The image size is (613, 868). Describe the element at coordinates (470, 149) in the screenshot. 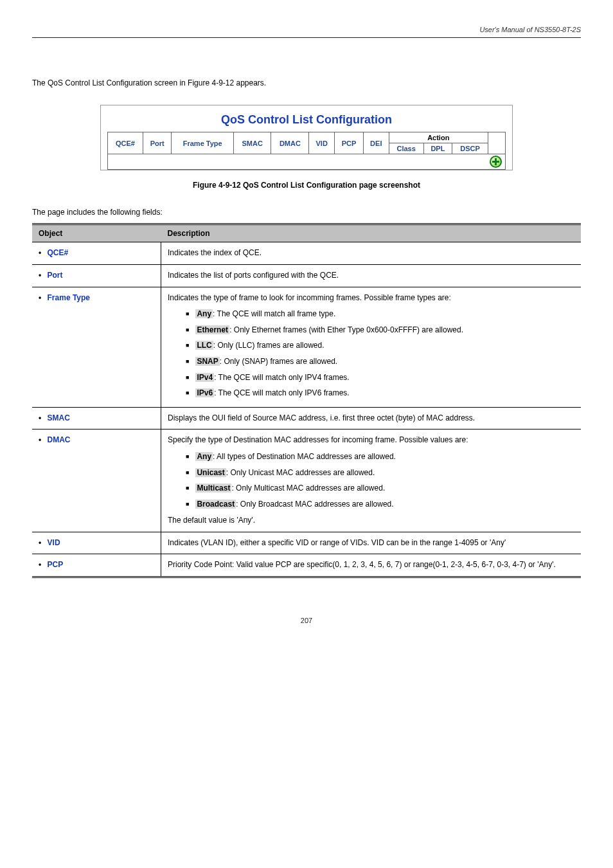

I see `col-dscp: DSCP` at that location.